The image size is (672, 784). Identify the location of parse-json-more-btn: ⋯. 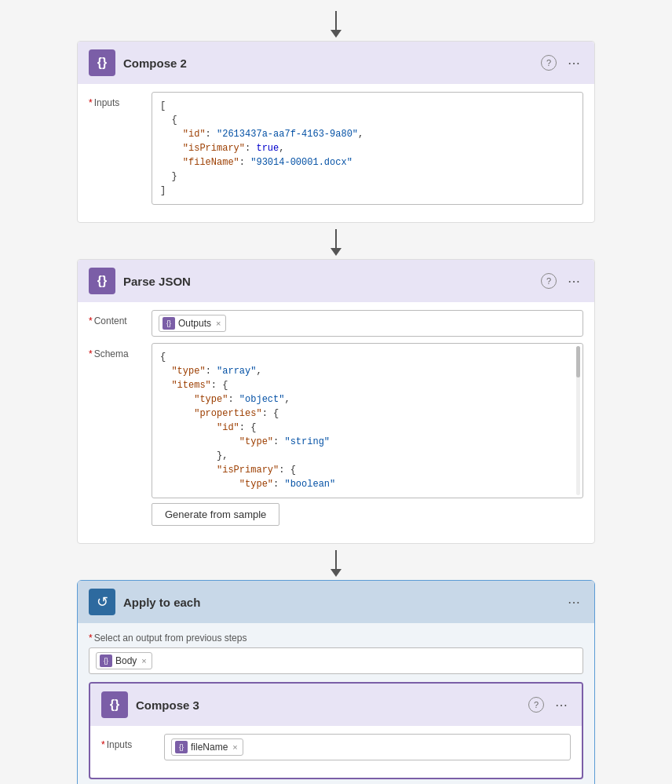
(574, 281).